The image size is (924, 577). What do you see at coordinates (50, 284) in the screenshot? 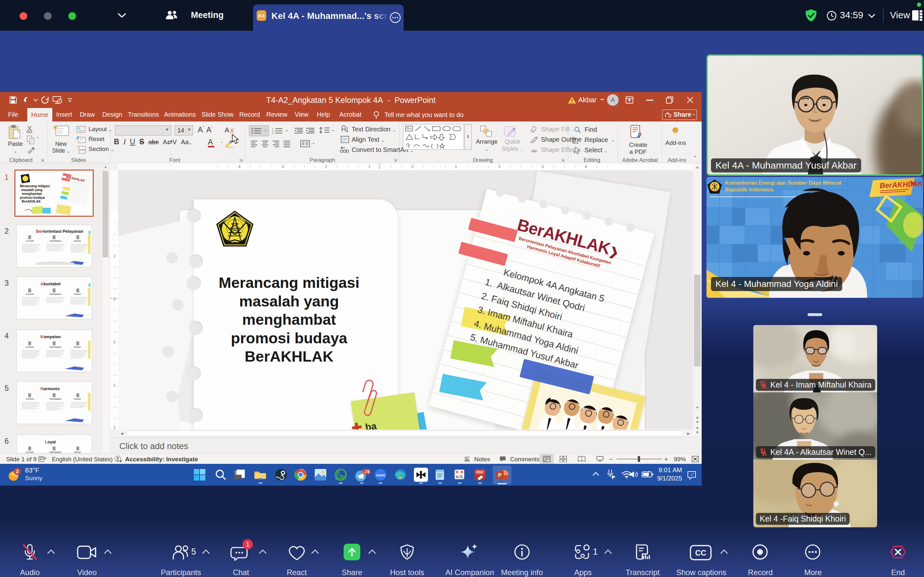
I see `svg-text: Akuntabel` at bounding box center [50, 284].